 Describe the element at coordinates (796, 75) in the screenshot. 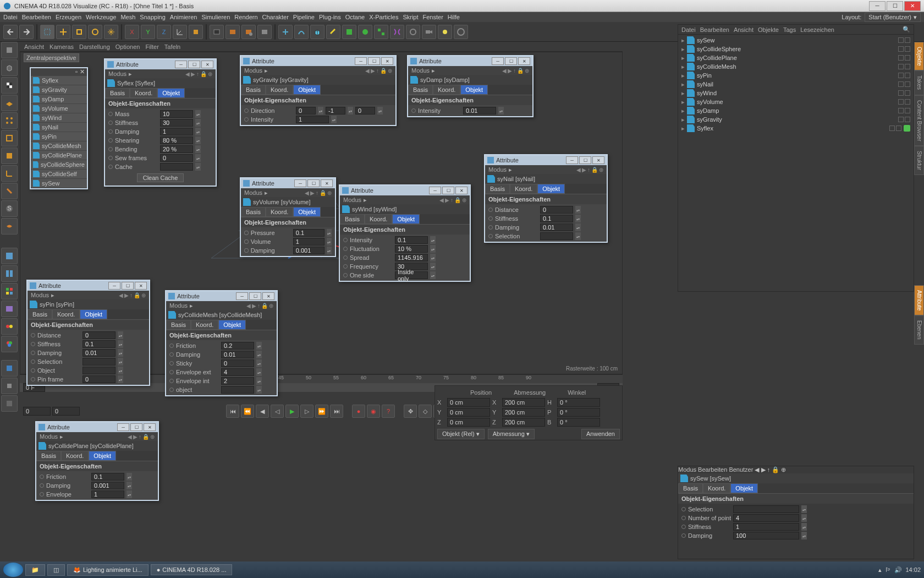

I see `object-row: ▸syPin` at that location.